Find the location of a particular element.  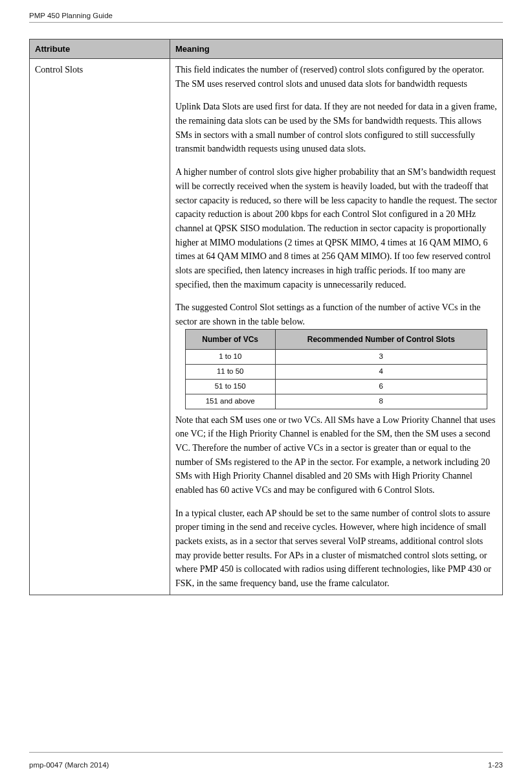

inner-cell-vcs: 151 and above is located at coordinates (230, 402).